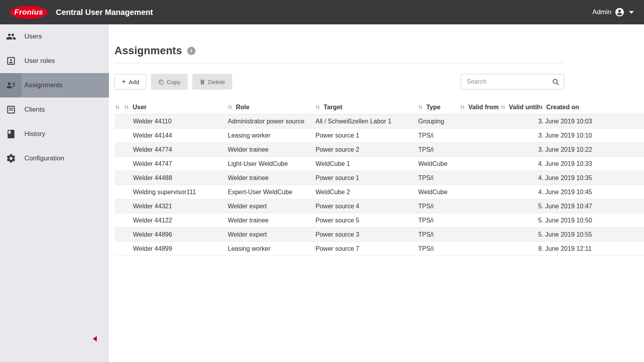 Image resolution: width=644 pixels, height=362 pixels. What do you see at coordinates (212, 82) in the screenshot?
I see `delete-button: Delete` at bounding box center [212, 82].